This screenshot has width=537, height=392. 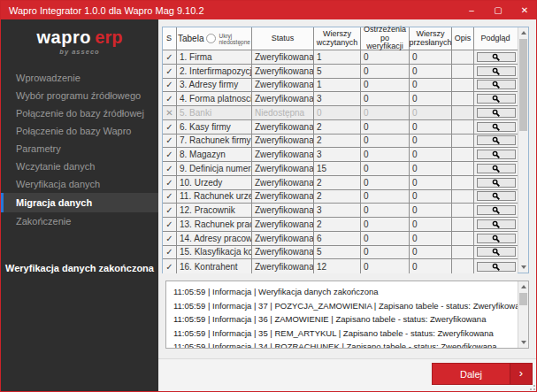 I want to click on row-table-name: 3. Adresy firmy, so click(x=214, y=85).